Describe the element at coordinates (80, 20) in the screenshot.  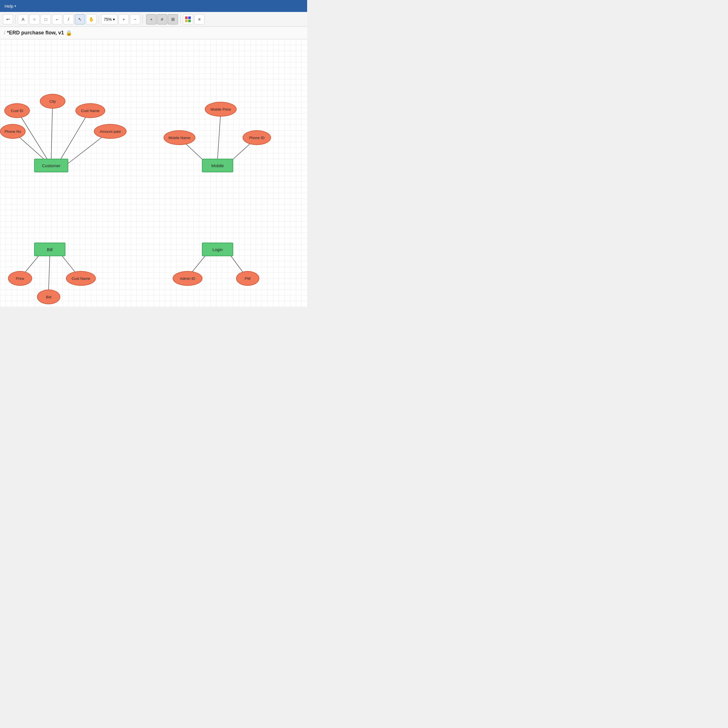
I see `pointer-tool-icon: ↖` at that location.